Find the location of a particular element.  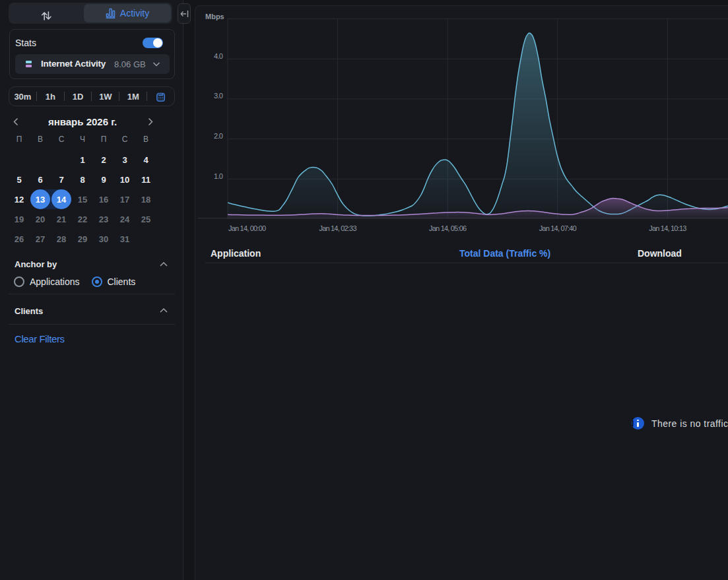

svg-text: 3.0 is located at coordinates (218, 96).